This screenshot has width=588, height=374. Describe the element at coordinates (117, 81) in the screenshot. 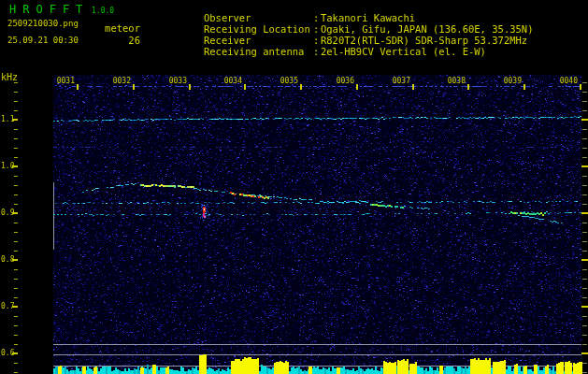

I see `x-tick-label: 0032` at that location.